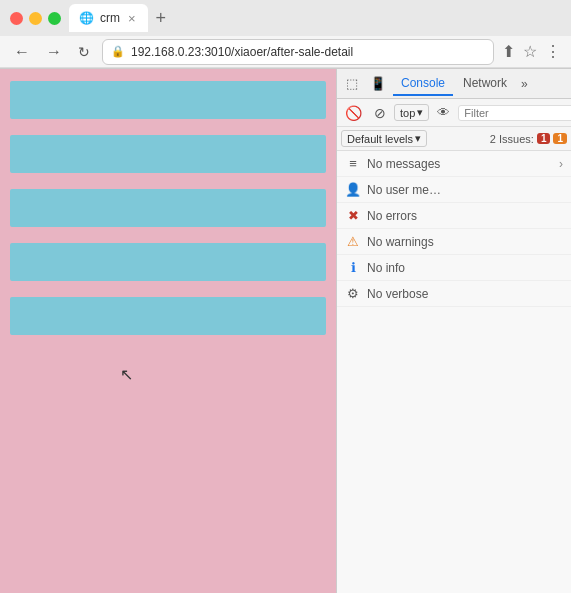  I want to click on no-user-messages-text: No user me…, so click(465, 190).